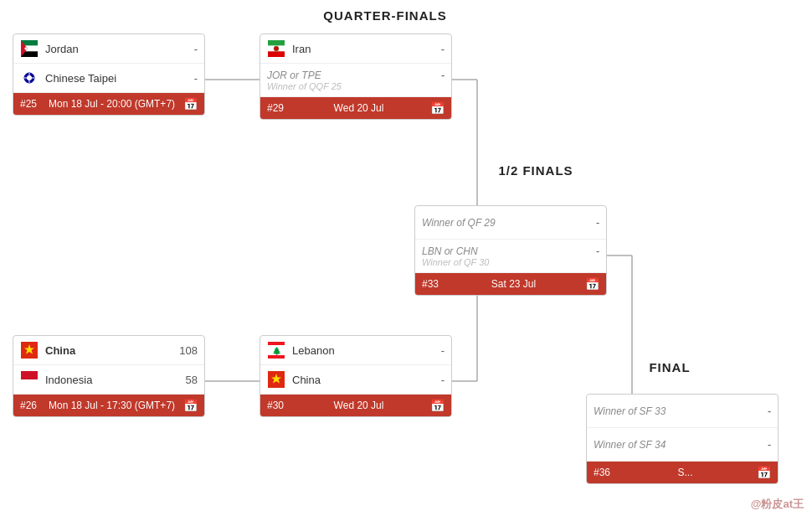 The image size is (812, 516). What do you see at coordinates (682, 411) in the screenshot?
I see `tbd-team-row: Winner of SF 33 -` at bounding box center [682, 411].